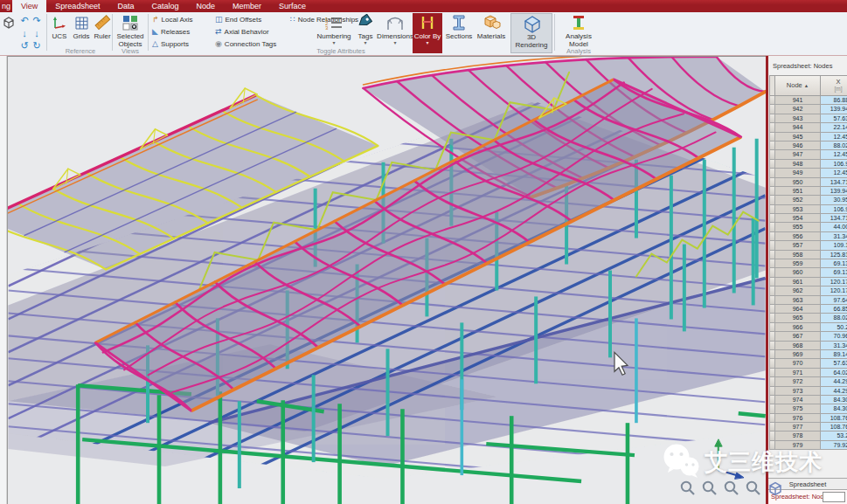  I want to click on node-x-cell: 66.857, so click(834, 309).